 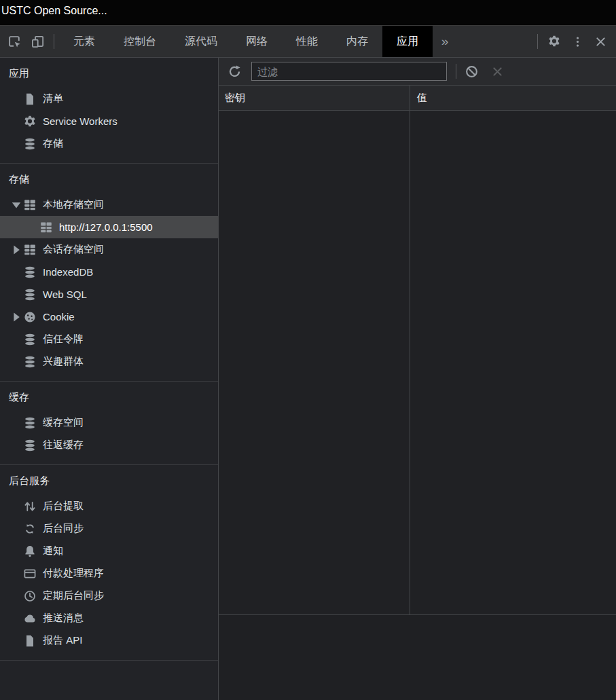 What do you see at coordinates (308, 42) in the screenshot?
I see `devtools-toolbar: 元素 控制台 源代码 网络 性能 内存 应用 »` at bounding box center [308, 42].